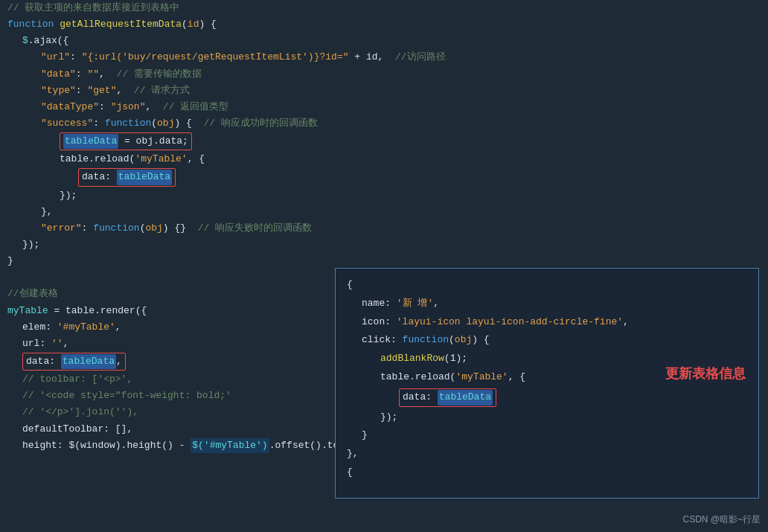 This screenshot has width=768, height=532. Describe the element at coordinates (126, 141) in the screenshot. I see `highlight-tabledata-assign: tableData = obj.data;` at that location.